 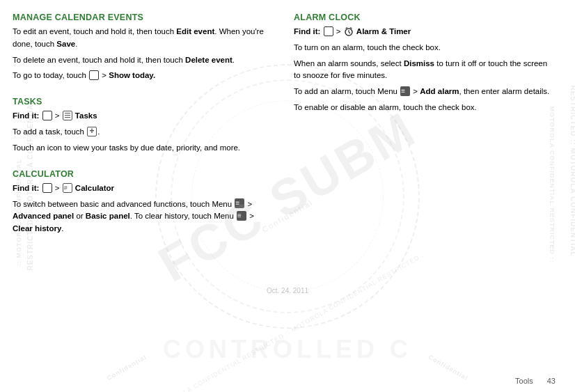 I want to click on alarm-title: ALARM CLOCK, so click(x=424, y=17).